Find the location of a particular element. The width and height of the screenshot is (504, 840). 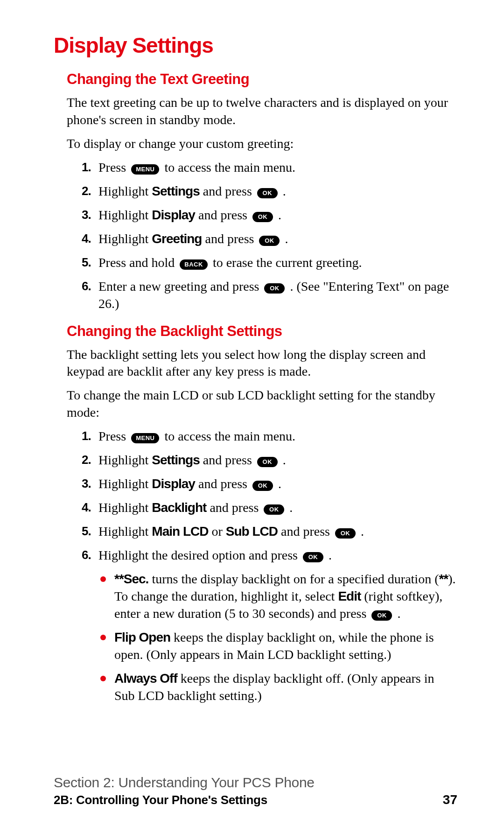

step-text: to erase the current greeting. is located at coordinates (286, 262).